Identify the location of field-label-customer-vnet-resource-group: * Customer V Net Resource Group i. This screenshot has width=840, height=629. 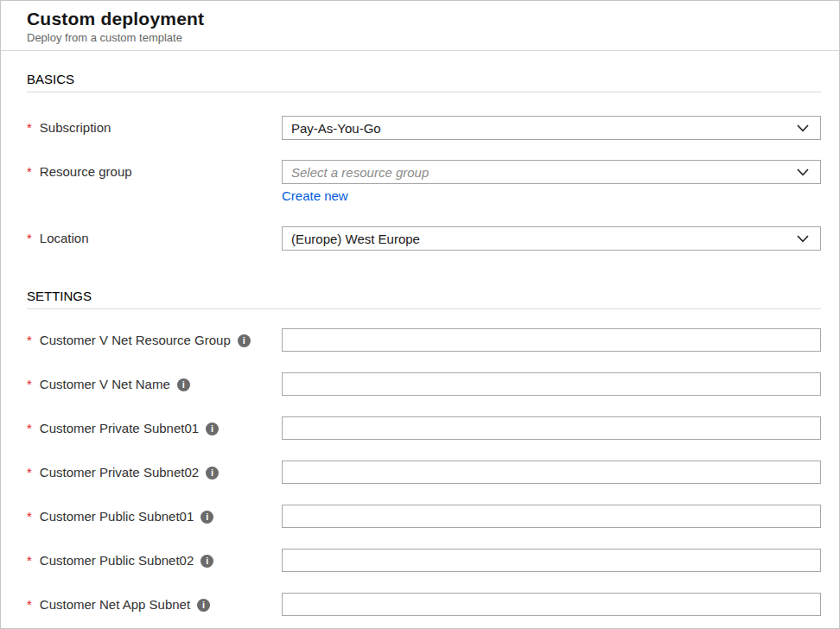
(154, 340).